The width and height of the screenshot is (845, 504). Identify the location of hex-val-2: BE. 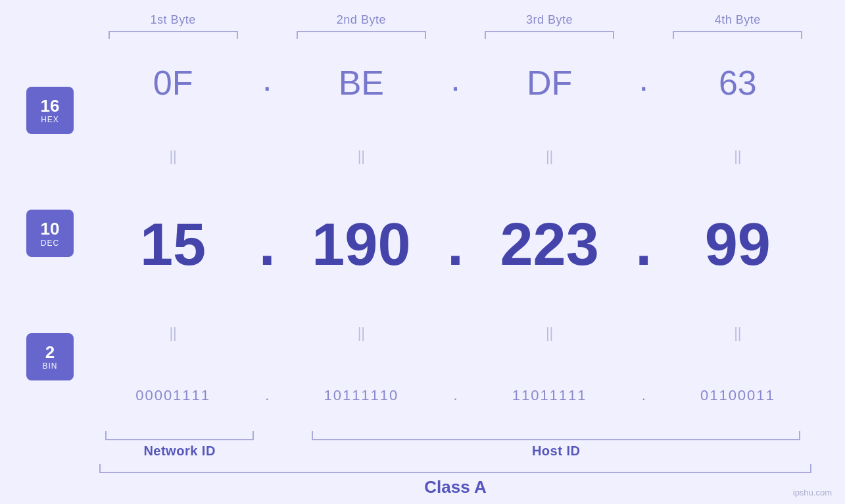
(361, 83).